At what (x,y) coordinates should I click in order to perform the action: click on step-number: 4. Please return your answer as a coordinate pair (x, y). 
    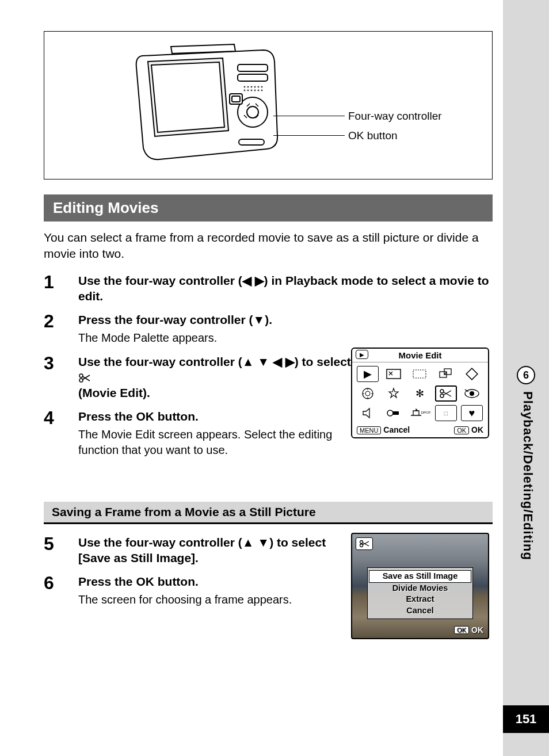
    Looking at the image, I should click on (61, 433).